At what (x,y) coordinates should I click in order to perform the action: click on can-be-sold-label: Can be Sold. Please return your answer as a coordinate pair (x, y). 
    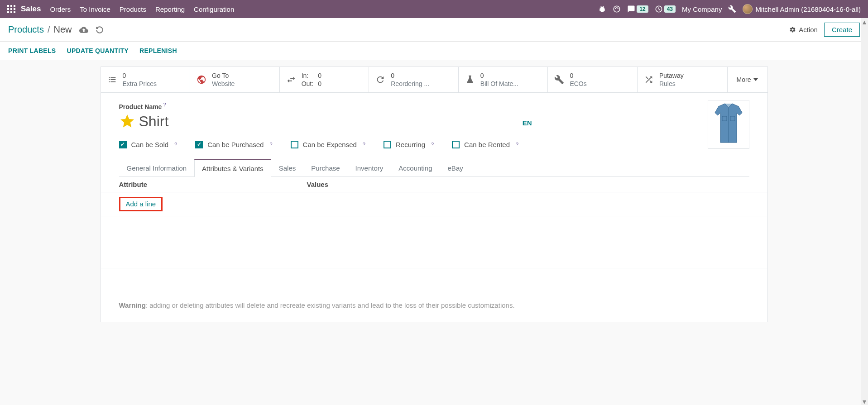
    Looking at the image, I should click on (150, 145).